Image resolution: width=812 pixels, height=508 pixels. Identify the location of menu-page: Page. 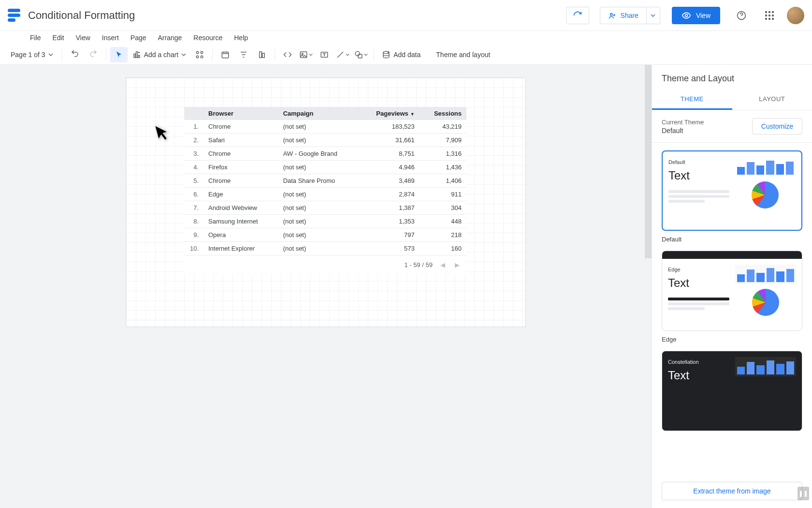
(138, 38).